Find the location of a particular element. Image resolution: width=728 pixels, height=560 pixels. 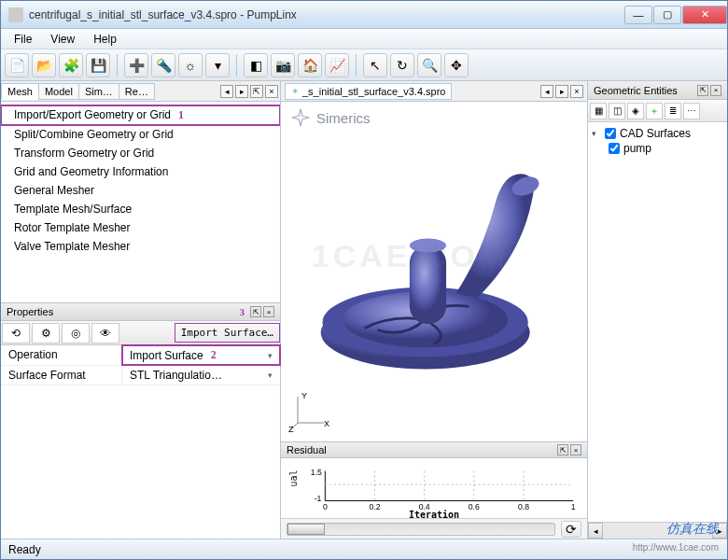

import-surface-tab: Import Surface… is located at coordinates (228, 332).